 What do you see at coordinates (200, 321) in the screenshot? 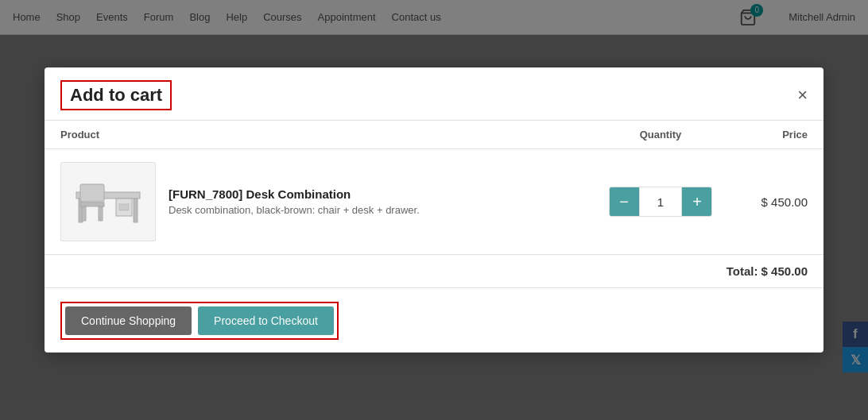
I see `action-buttons-group: Continue Shopping Proceed to Checkout` at bounding box center [200, 321].